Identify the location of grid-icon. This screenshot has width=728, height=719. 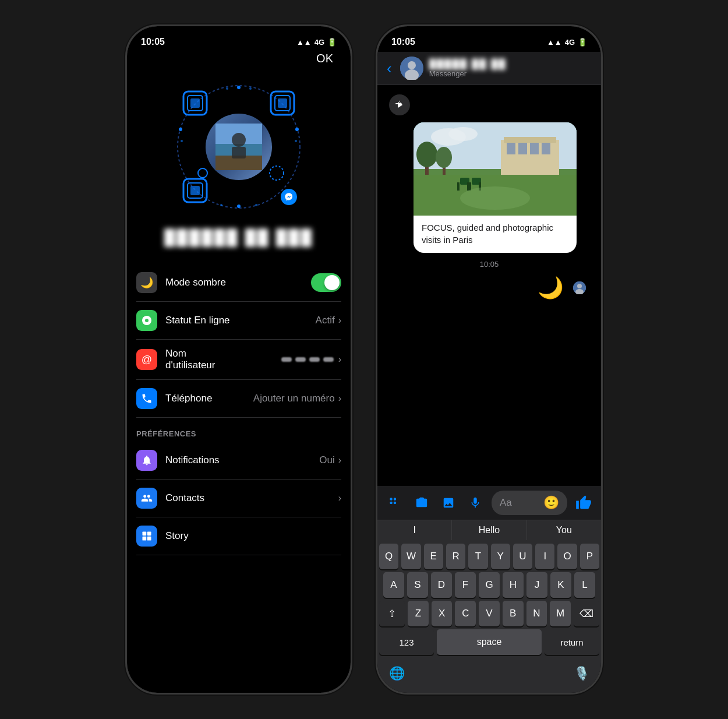
(395, 503).